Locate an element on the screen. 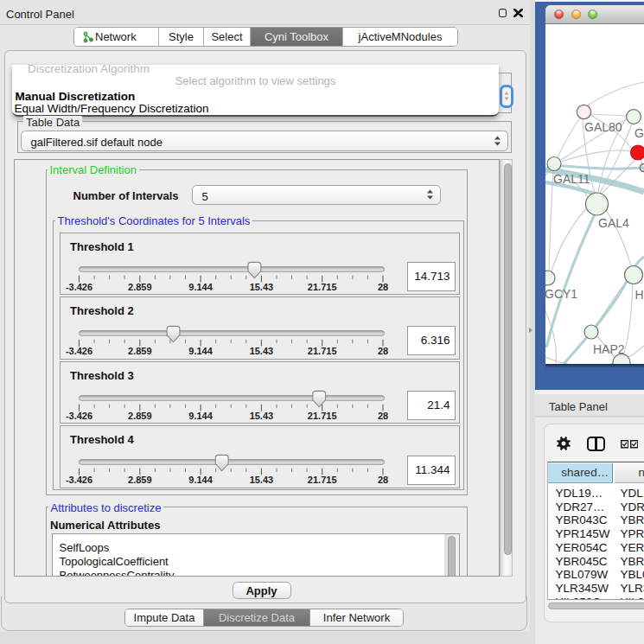 The image size is (644, 644). svg-text: GCY1 is located at coordinates (562, 293).